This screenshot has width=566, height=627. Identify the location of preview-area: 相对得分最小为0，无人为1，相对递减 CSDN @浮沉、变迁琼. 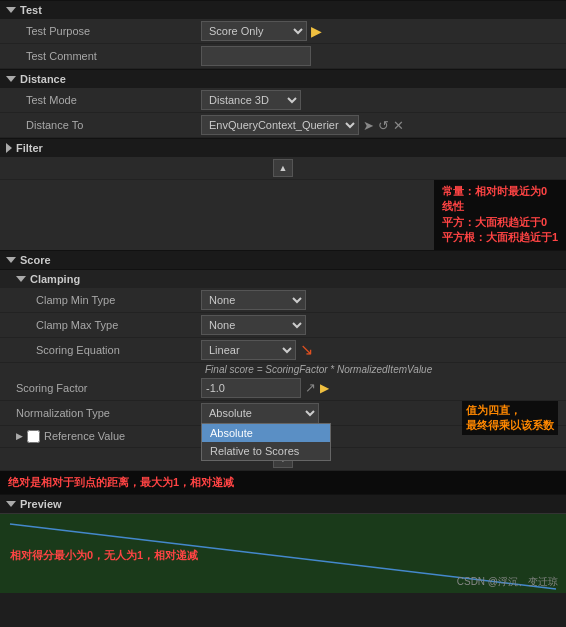
(283, 553).